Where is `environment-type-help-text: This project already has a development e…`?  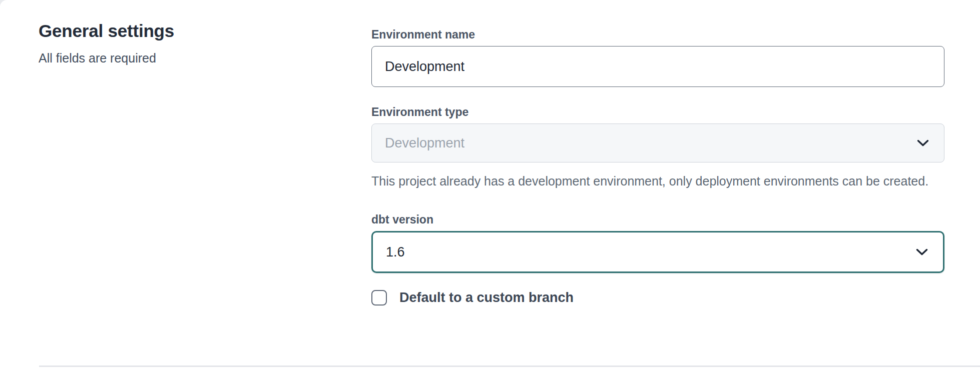
environment-type-help-text: This project already has a development e… is located at coordinates (658, 181).